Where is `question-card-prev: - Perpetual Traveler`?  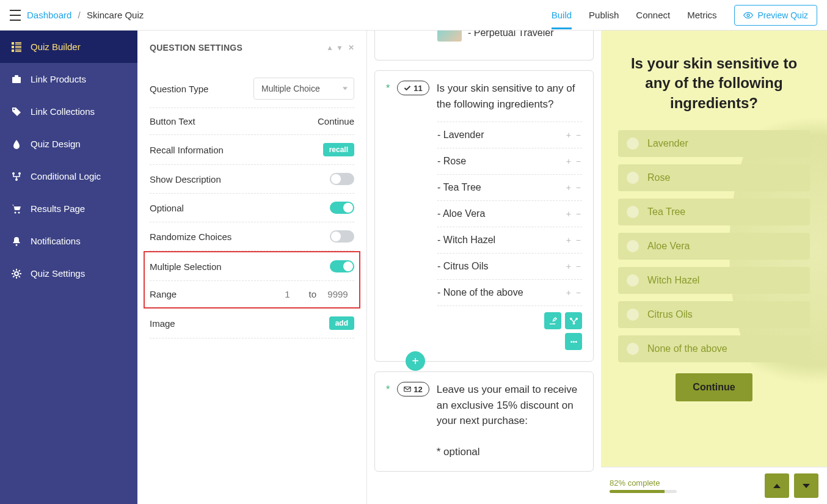
question-card-prev: - Perpetual Traveler is located at coordinates (484, 45).